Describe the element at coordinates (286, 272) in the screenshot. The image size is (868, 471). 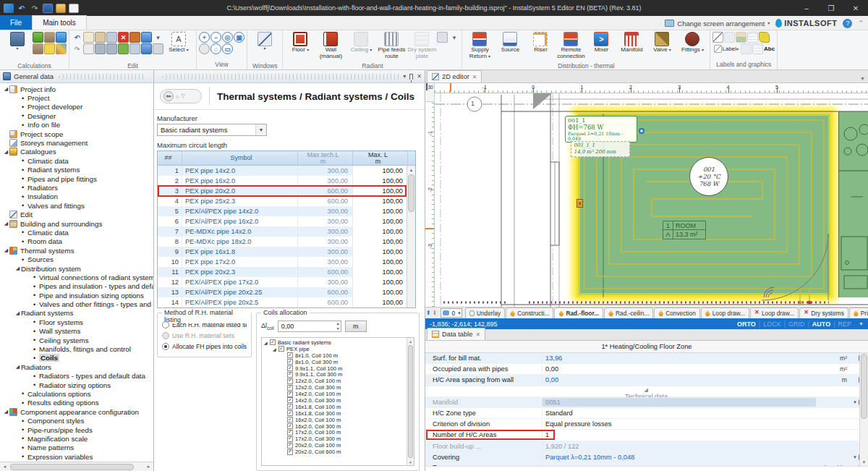
I see `pipe-row-11: 11PEX pipe 20x2.3600,00100,00` at that location.